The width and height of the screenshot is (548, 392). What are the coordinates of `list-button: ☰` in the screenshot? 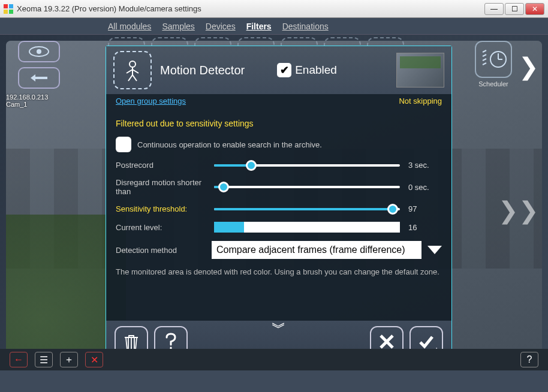 It's located at (44, 360).